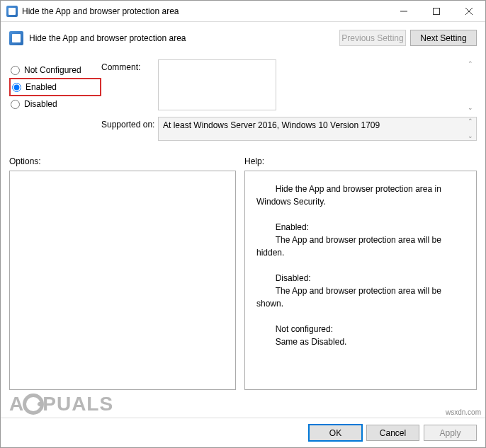  I want to click on watermark-logo: A PUALS, so click(61, 404).